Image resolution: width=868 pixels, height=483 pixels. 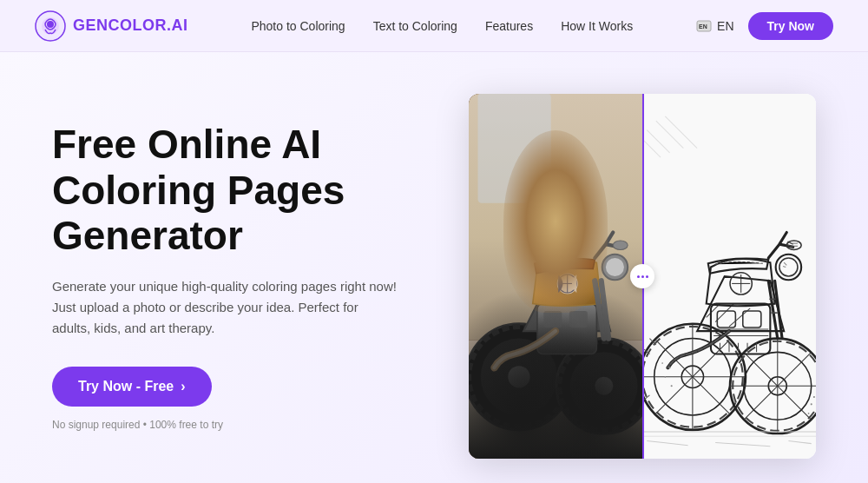 What do you see at coordinates (434, 26) in the screenshot?
I see `navbar: GENCOLOR.AI Photo to Coloring Text to Co…` at bounding box center [434, 26].